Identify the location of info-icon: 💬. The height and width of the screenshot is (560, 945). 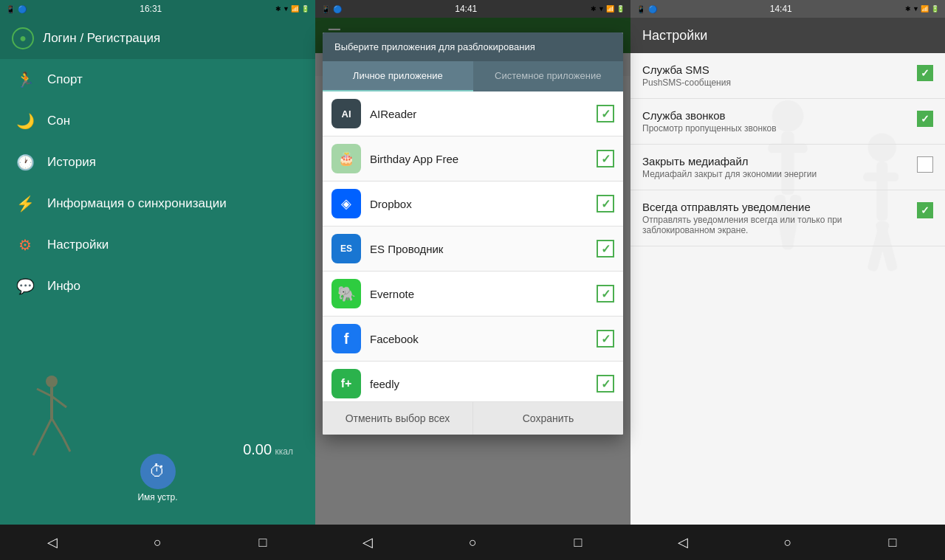
(25, 286).